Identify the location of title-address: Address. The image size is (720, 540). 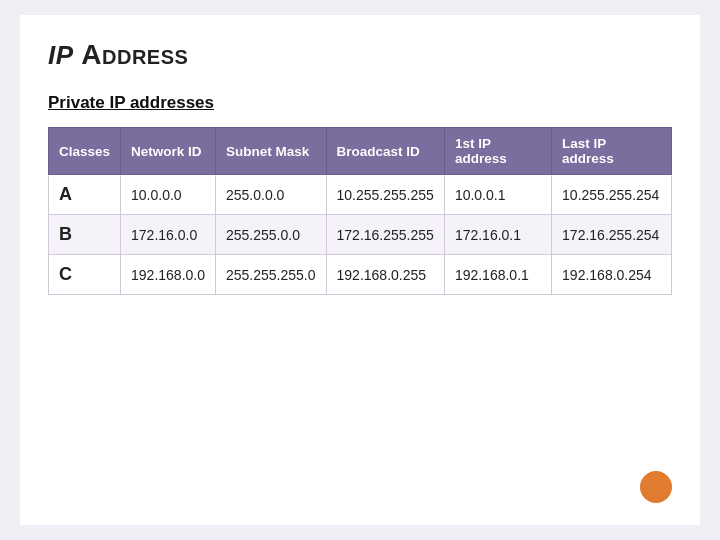
(134, 54).